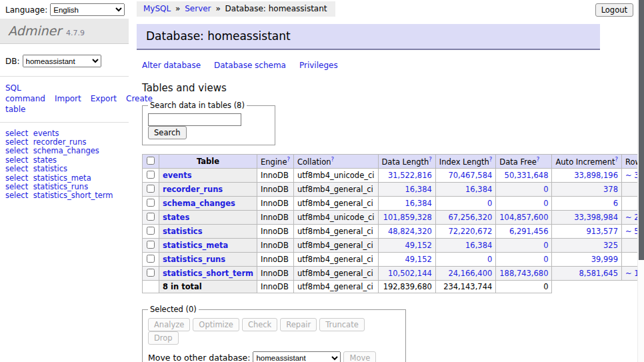 This screenshot has height=362, width=644. Describe the element at coordinates (524, 217) in the screenshot. I see `data-free-link: 104,857,600` at that location.